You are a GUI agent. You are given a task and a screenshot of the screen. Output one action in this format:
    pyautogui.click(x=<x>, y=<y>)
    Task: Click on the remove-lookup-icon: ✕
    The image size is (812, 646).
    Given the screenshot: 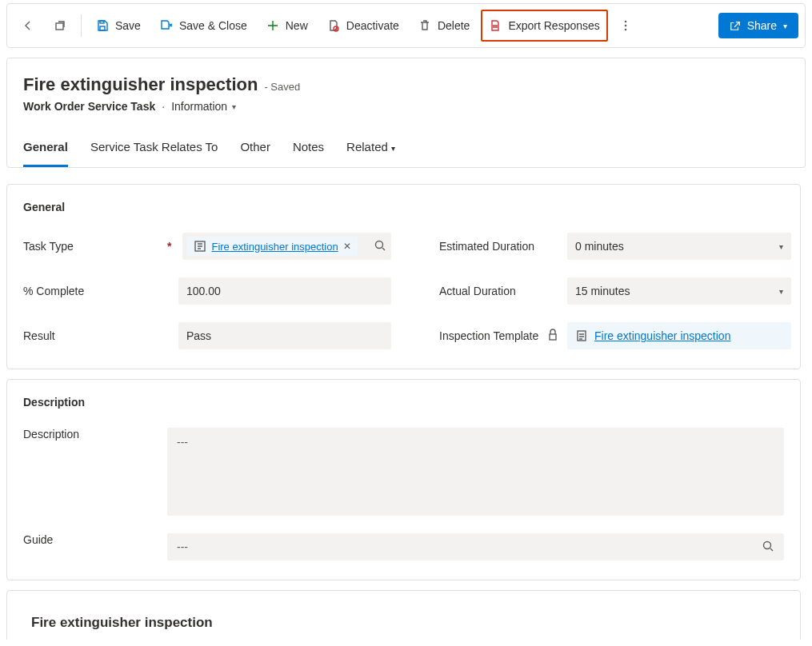 What is the action you would take?
    pyautogui.click(x=347, y=246)
    